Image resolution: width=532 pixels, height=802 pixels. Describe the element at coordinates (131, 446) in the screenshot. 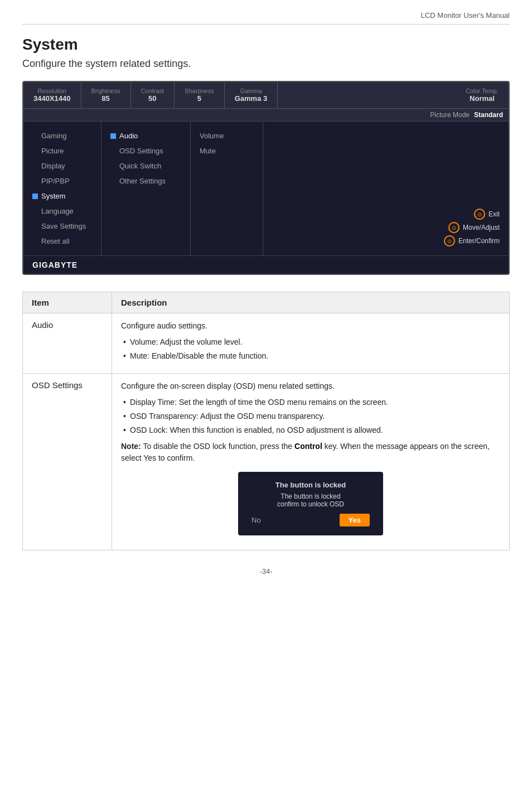

I see `note-label: Note:` at that location.